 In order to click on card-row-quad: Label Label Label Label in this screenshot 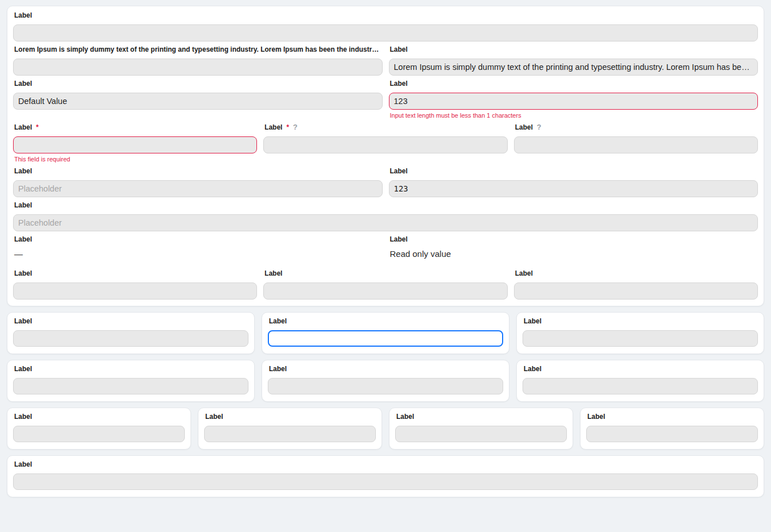, I will do `click(386, 429)`.